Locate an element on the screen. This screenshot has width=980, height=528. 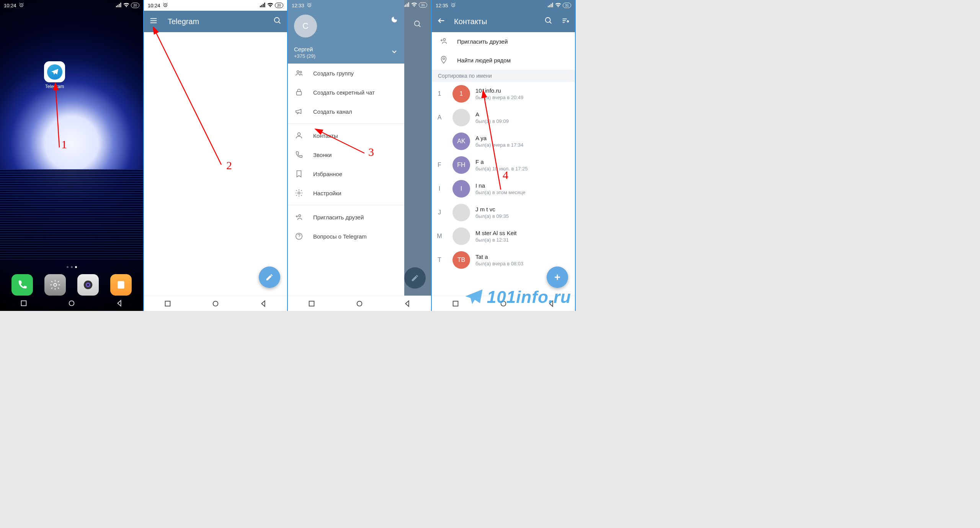
drawer-item-label: Вопросы о Telegram is located at coordinates (340, 237).